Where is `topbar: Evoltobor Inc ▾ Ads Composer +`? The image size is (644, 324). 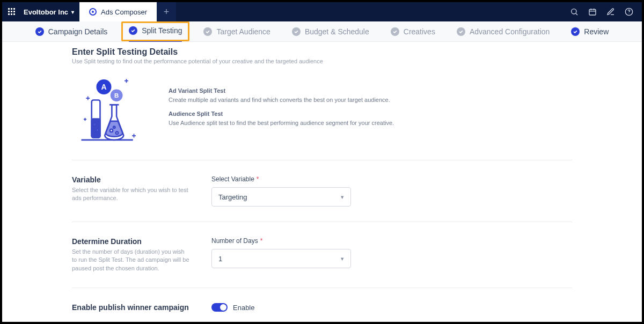
topbar: Evoltobor Inc ▾ Ads Composer + is located at coordinates (322, 12).